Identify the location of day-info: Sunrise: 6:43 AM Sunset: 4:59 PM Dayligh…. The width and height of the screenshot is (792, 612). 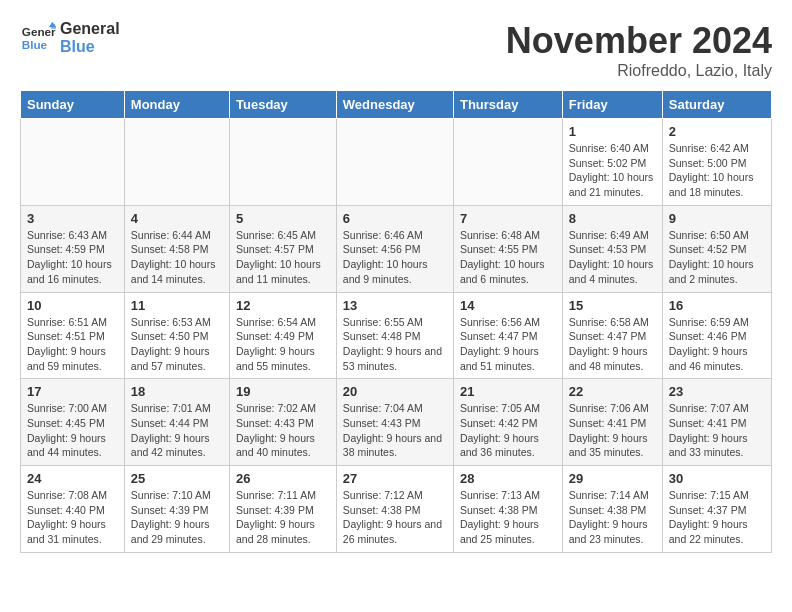
(72, 258).